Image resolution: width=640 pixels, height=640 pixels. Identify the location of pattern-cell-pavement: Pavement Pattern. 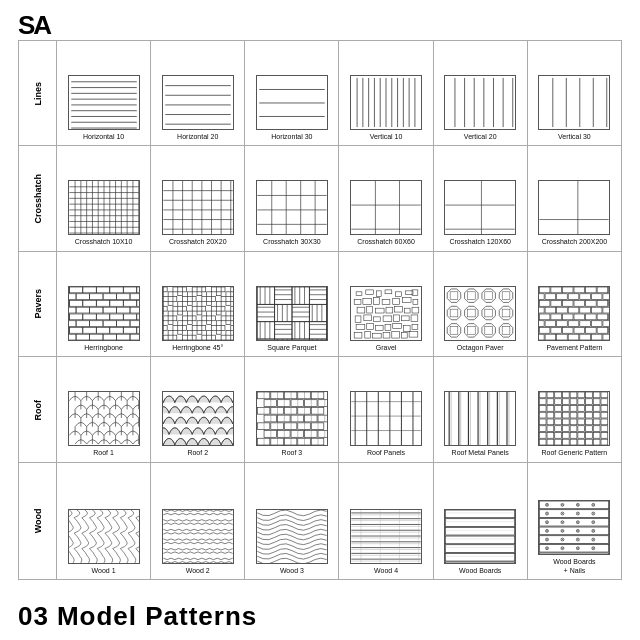
(574, 304).